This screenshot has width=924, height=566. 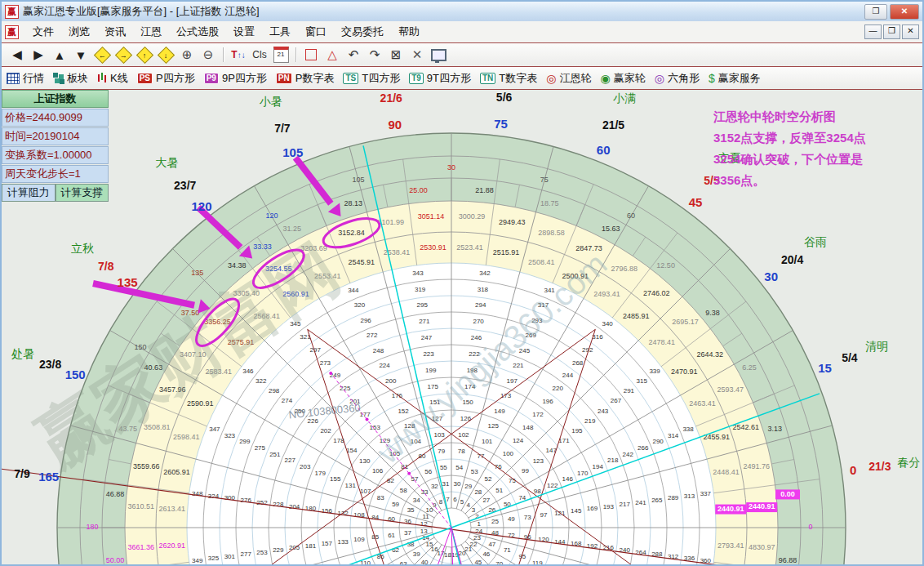 I want to click on zoom-out-icon: ⊖, so click(x=208, y=55).